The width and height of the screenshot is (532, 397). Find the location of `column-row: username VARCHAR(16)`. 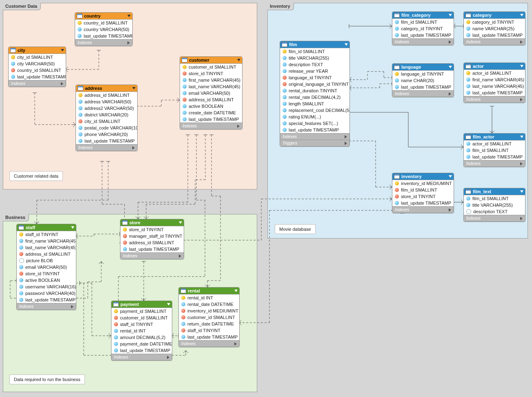

column-row: username VARCHAR(16) is located at coordinates (47, 287).